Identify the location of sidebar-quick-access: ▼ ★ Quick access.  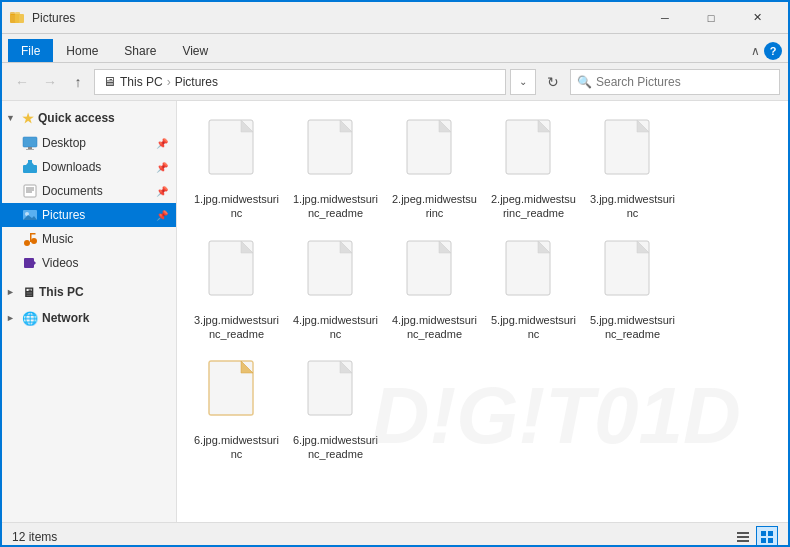
(89, 118).